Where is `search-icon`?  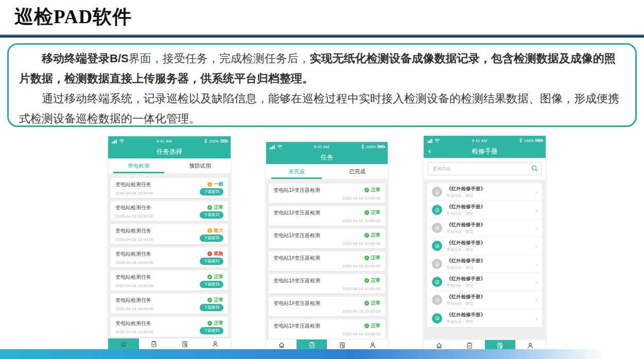
search-icon is located at coordinates (534, 169).